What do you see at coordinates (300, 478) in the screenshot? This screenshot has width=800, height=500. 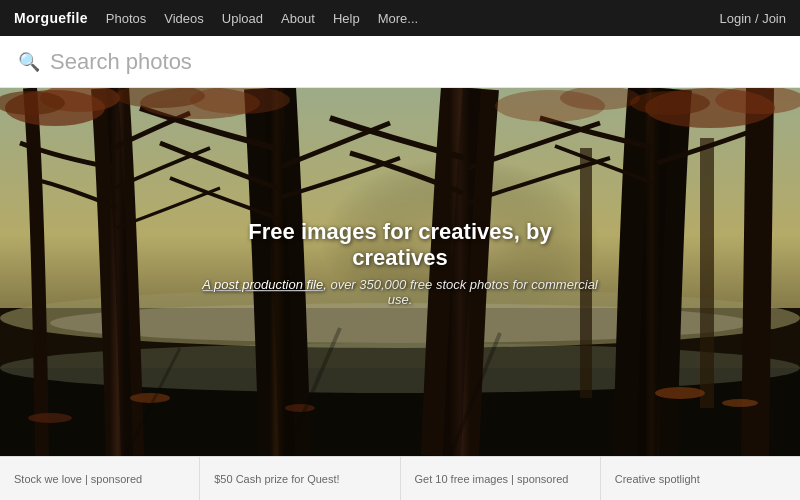 I see `bottom-section-1: $50 Cash prize for Quest!` at bounding box center [300, 478].